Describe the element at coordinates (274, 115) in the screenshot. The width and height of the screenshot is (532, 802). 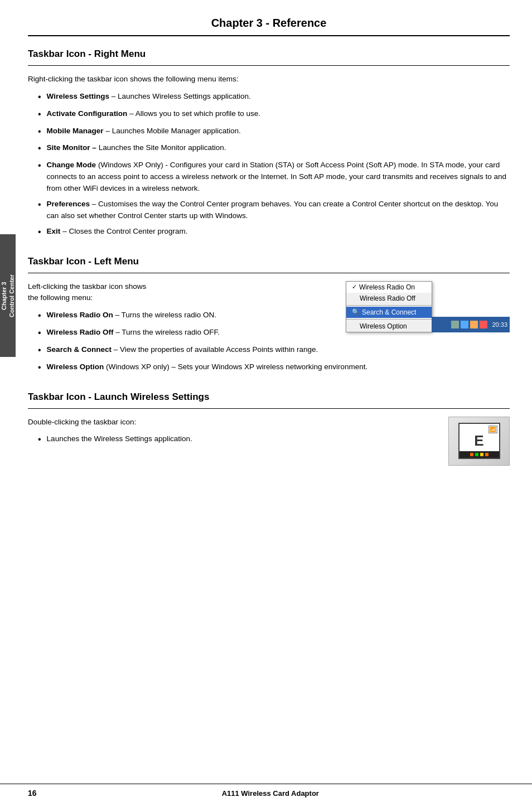
I see `list-item: Activate Configuration – Allows you to s…` at that location.